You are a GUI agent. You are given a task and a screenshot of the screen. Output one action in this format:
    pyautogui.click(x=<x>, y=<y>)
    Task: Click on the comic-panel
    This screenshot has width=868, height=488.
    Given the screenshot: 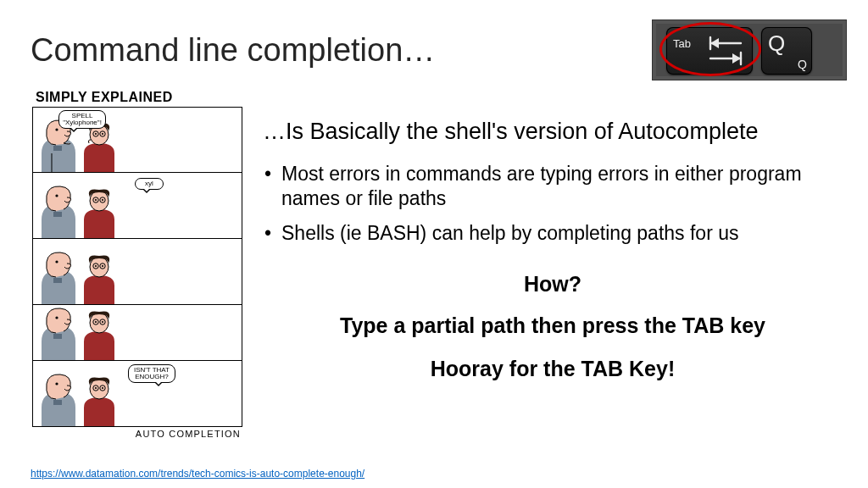 What is the action you would take?
    pyautogui.click(x=137, y=333)
    